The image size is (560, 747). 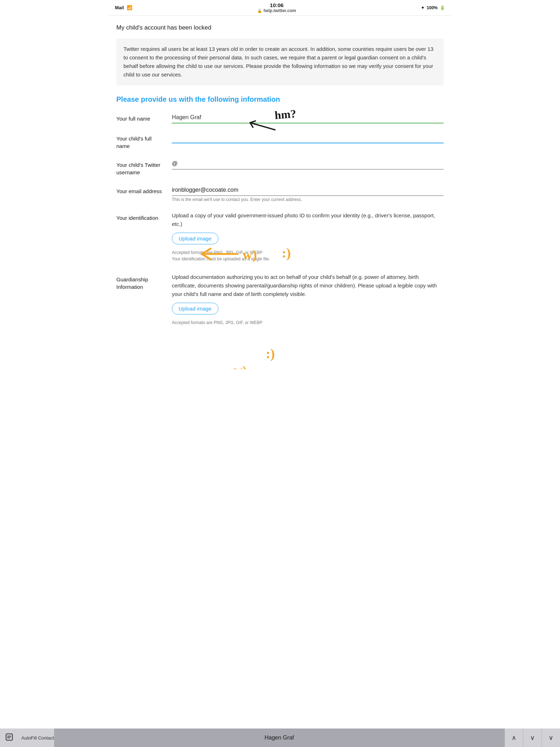 What do you see at coordinates (308, 164) in the screenshot?
I see `username-field` at bounding box center [308, 164].